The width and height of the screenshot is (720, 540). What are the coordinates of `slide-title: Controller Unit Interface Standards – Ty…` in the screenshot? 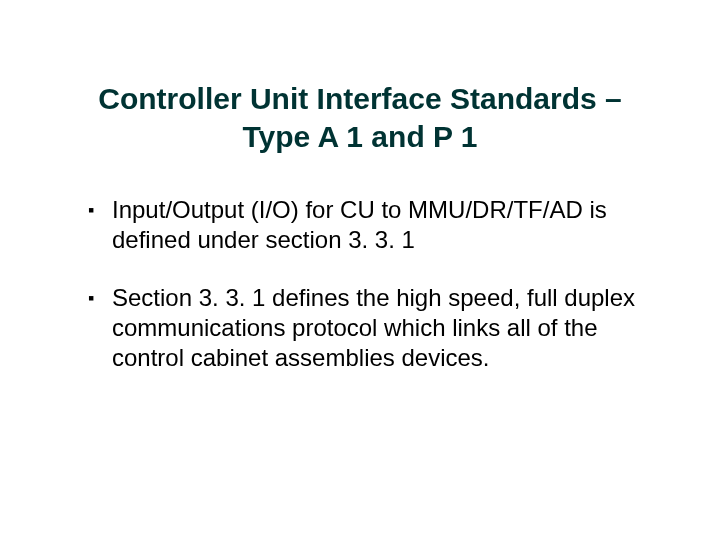 It's located at (360, 118).